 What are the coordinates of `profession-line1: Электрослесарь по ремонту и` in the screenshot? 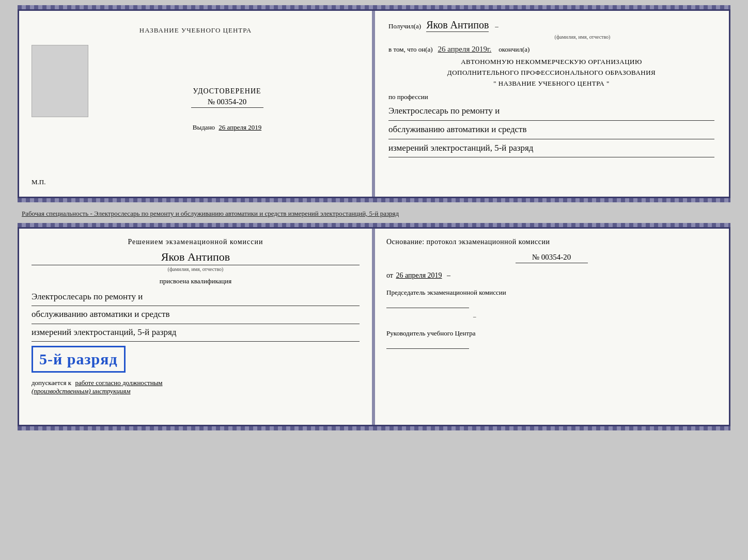 It's located at (552, 112).